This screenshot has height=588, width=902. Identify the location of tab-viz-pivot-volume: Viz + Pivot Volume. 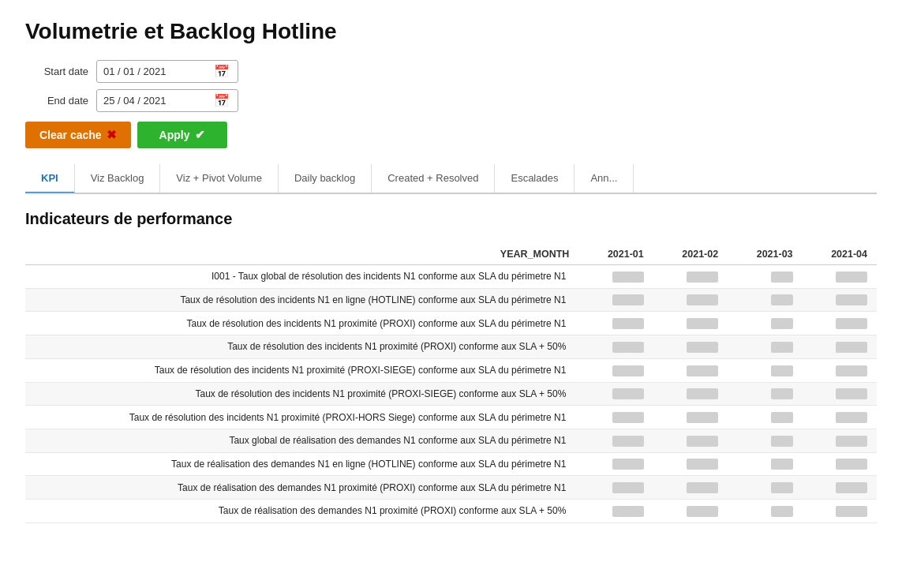
(219, 178).